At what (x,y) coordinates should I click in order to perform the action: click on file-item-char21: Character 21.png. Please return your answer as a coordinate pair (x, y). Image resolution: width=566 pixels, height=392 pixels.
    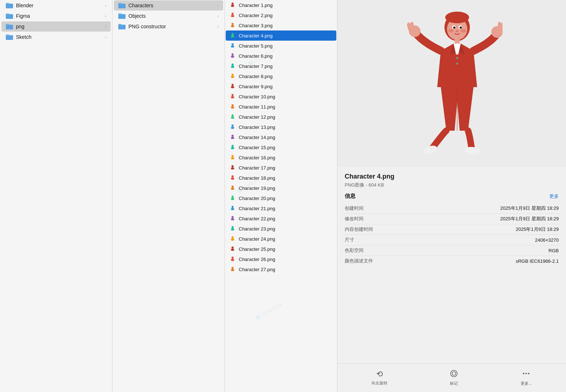
    Looking at the image, I should click on (281, 208).